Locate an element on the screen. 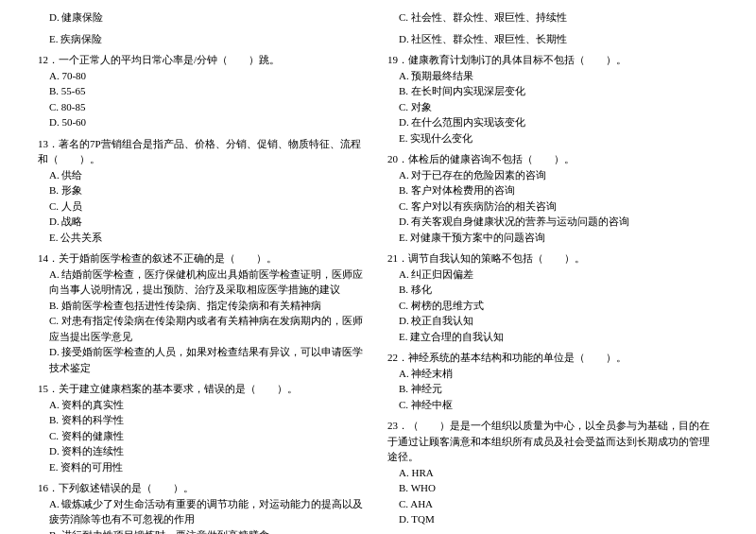 The width and height of the screenshot is (756, 534). option-a: A. 锻炼减少了对生命活动有重要的调节功能，对运动能力的提高以及疲劳消除等也有不… is located at coordinates (203, 512).